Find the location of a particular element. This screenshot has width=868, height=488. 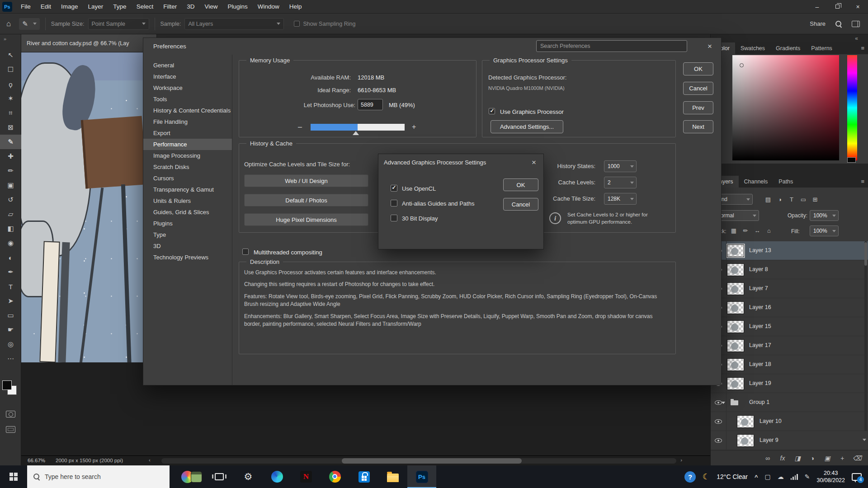

adjustment-layer-filter-icon: ◑ is located at coordinates (780, 199).